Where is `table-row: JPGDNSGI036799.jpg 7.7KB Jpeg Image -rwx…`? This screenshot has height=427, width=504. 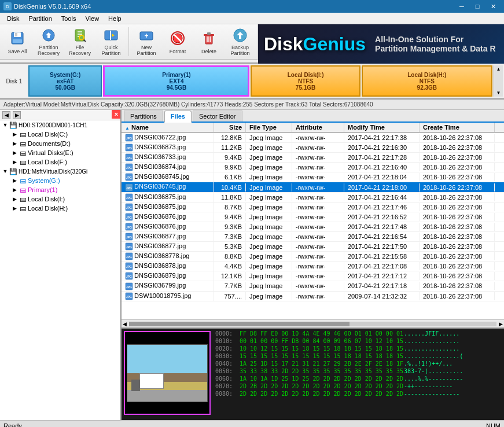
table-row: JPGDNSGI036799.jpg 7.7KB Jpeg Image -rwx… is located at coordinates (312, 286).